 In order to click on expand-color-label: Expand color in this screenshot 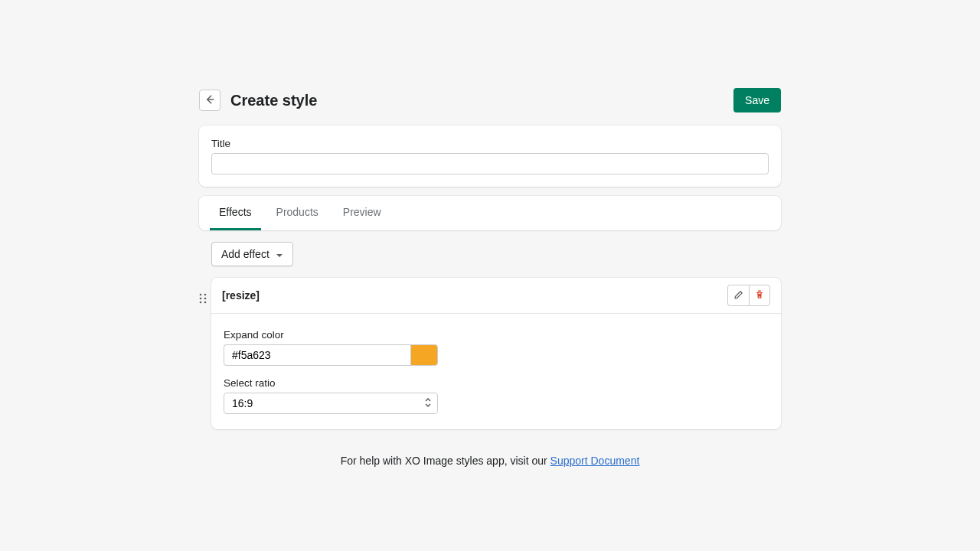, I will do `click(331, 335)`.